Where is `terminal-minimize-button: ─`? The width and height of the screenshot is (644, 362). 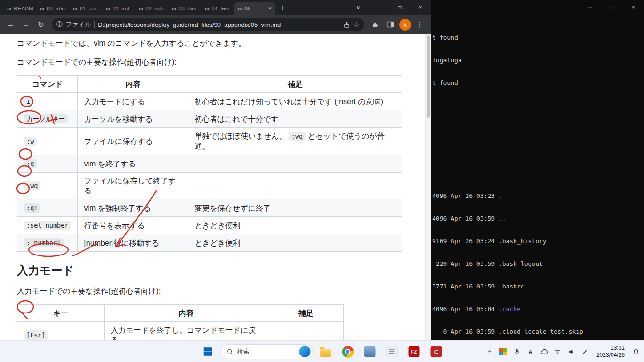
terminal-minimize-button: ─ is located at coordinates (590, 7).